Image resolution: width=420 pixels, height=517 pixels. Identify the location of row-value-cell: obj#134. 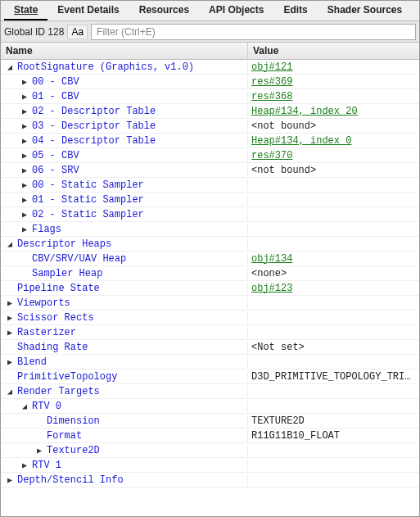
(334, 259).